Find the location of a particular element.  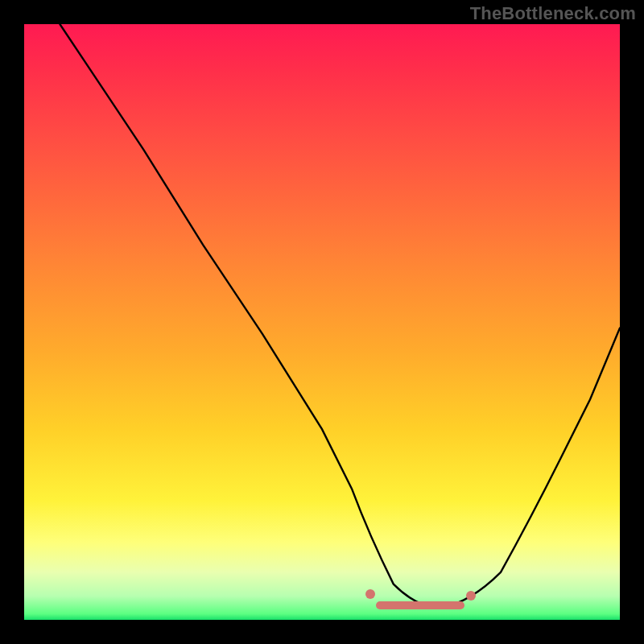

trough-highlight-dot-right is located at coordinates (471, 596).